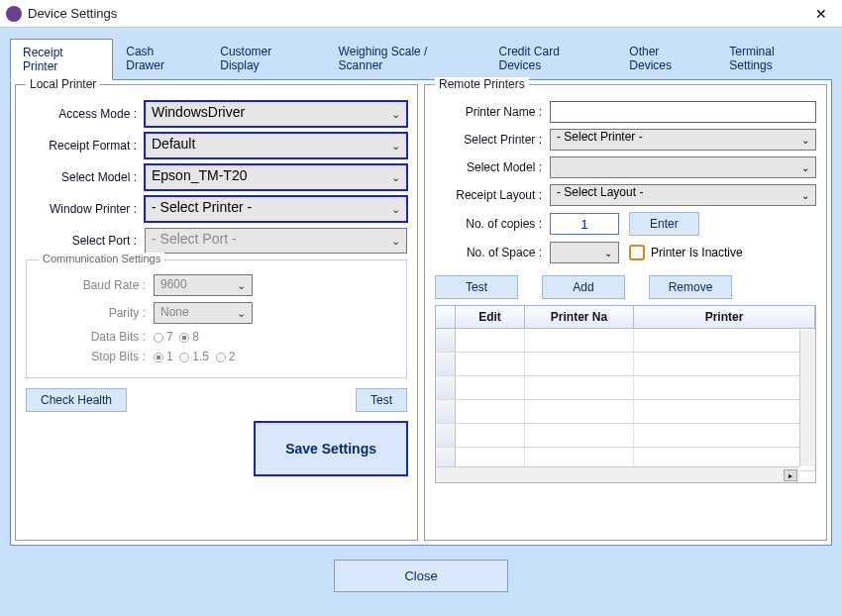 Image resolution: width=842 pixels, height=616 pixels. What do you see at coordinates (85, 146) in the screenshot?
I see `receipt-format-label: Receipt Format :` at bounding box center [85, 146].